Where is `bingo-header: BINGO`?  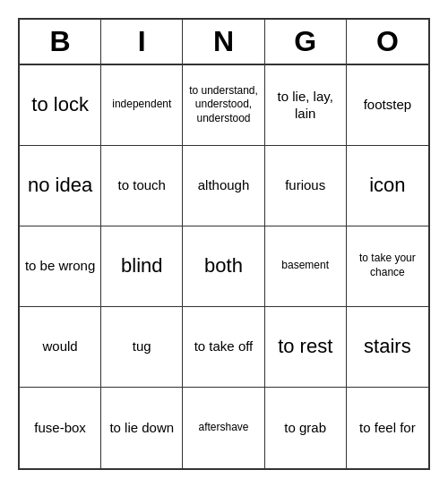 bingo-header: BINGO is located at coordinates (224, 43).